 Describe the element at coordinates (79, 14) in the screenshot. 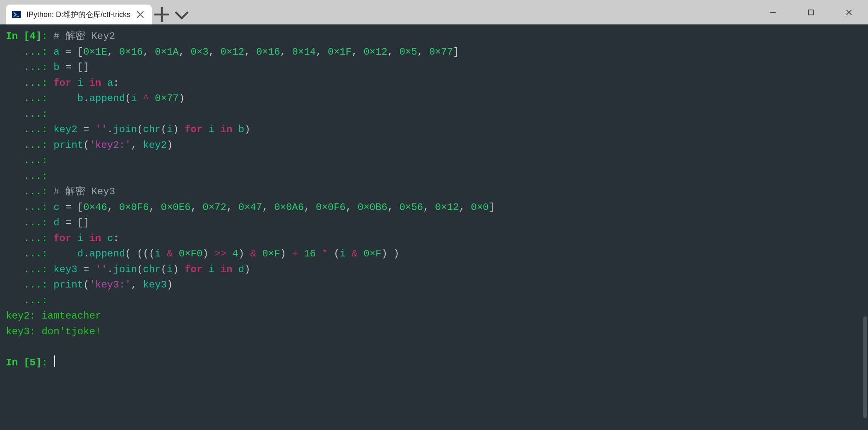

I see `tab-active: IPython: D:维护的仓库/ctf-tricks` at that location.